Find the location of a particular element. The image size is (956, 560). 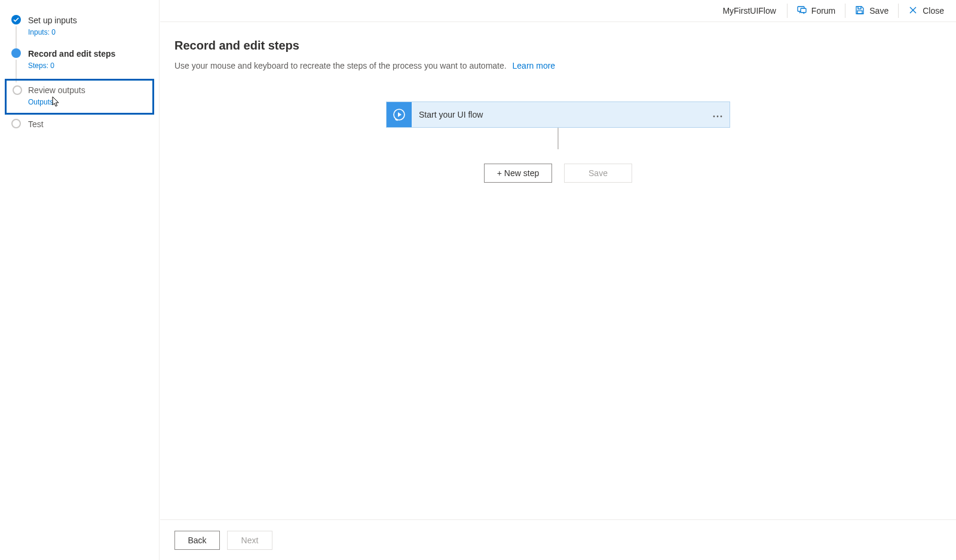

flow-action-row: + New step Save is located at coordinates (558, 173).